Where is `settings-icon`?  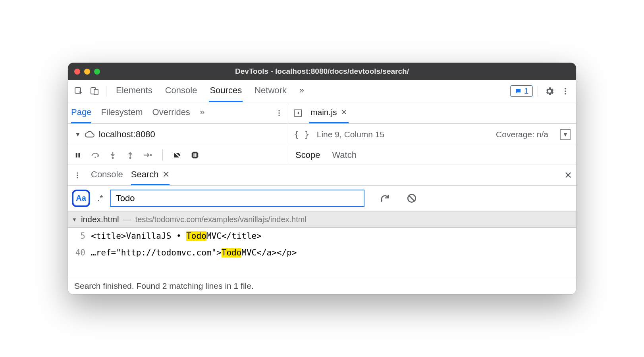
settings-icon is located at coordinates (550, 91).